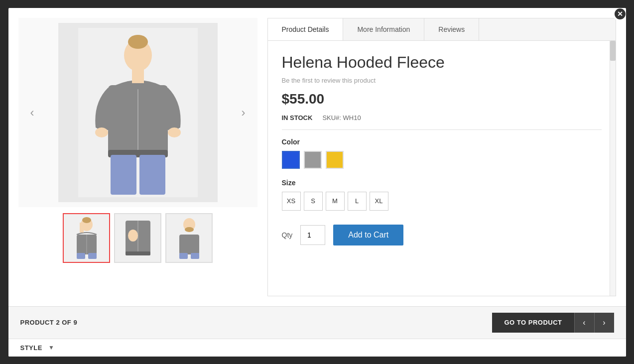  Describe the element at coordinates (313, 160) in the screenshot. I see `color-swatch-gray` at that location.